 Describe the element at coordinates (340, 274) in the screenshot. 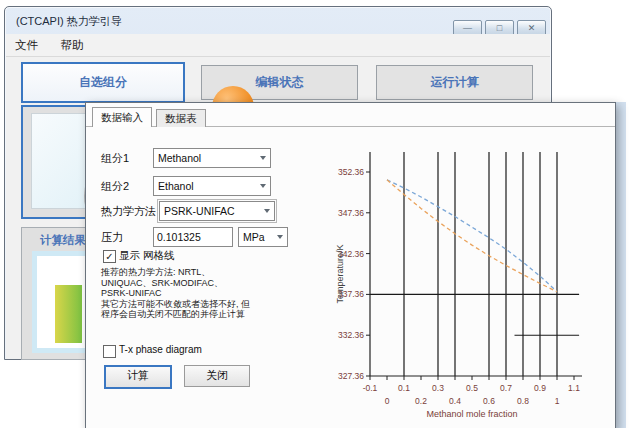

I see `svg-text: Temperature/K` at that location.